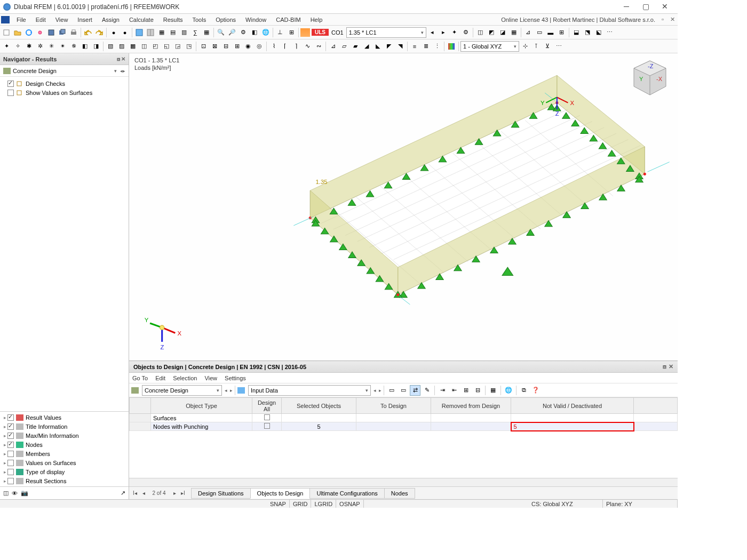 The width and height of the screenshot is (747, 560). Describe the element at coordinates (317, 20) in the screenshot. I see `menu-help: Help` at that location.